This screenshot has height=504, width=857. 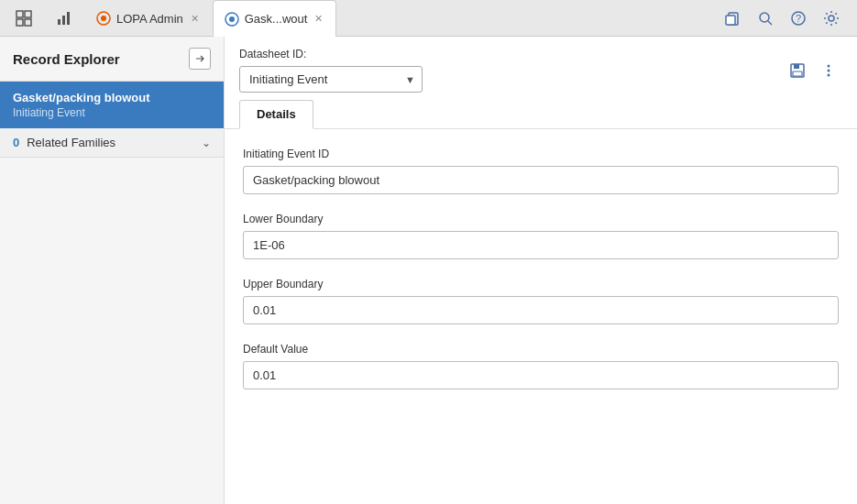 I want to click on tab-lopa-label: LOPA Admin, so click(x=150, y=18).